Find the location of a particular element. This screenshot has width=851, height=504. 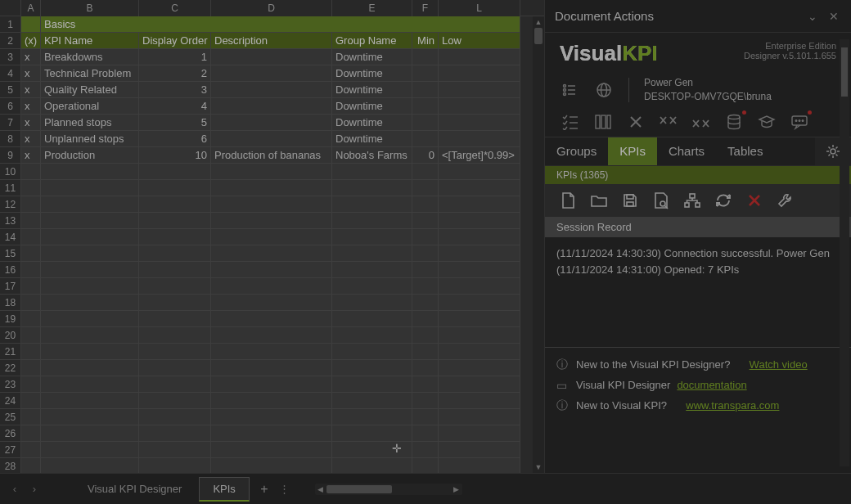

row-header: 3 is located at coordinates (11, 57).